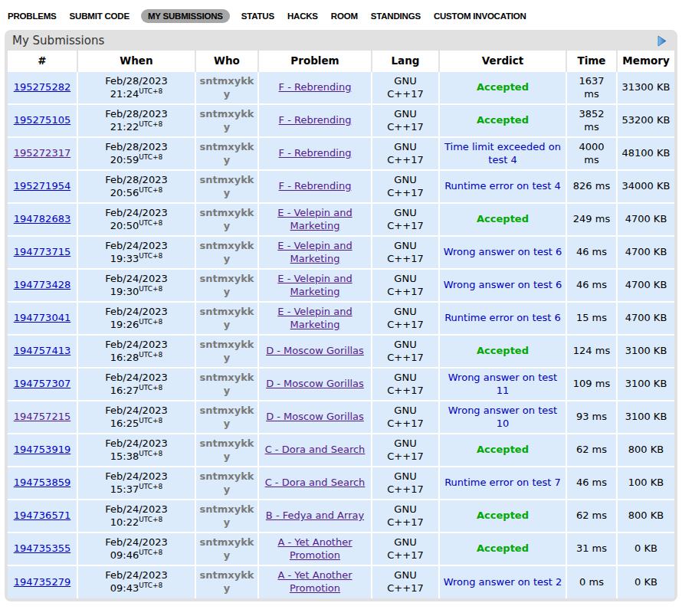  I want to click on submission-memory: 800 KB, so click(645, 451).